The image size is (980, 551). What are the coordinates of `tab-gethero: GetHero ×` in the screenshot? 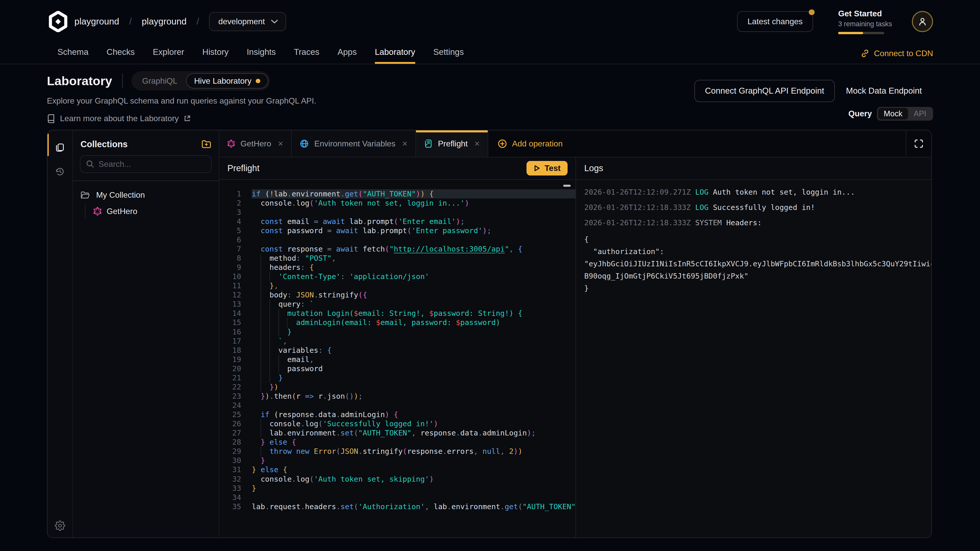 It's located at (256, 144).